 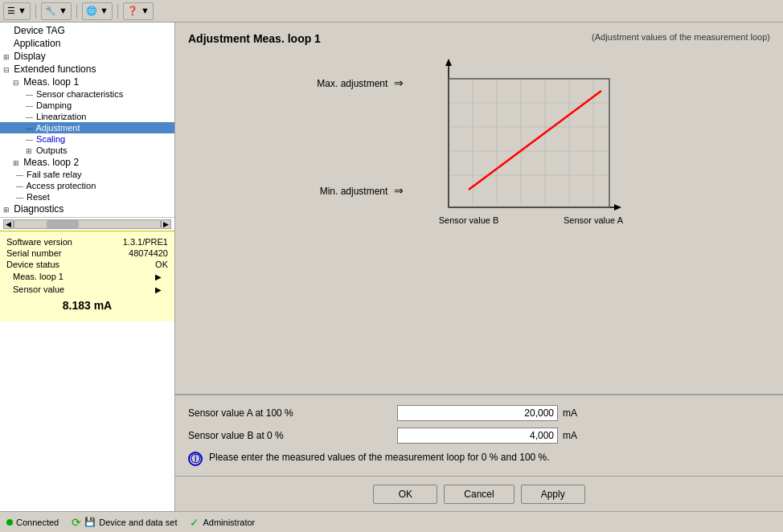 I want to click on toolbar-btn-lang: 🌐 ▼, so click(x=97, y=11).